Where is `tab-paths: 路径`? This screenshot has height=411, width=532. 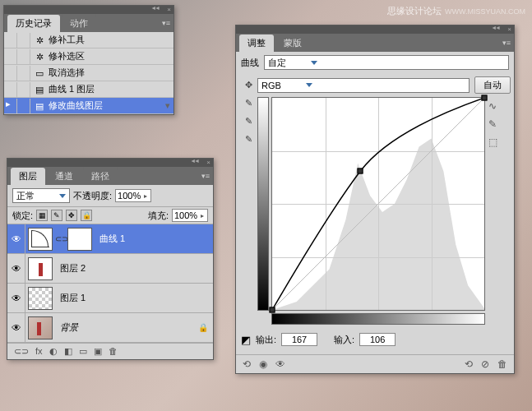 tab-paths: 路径 is located at coordinates (100, 176).